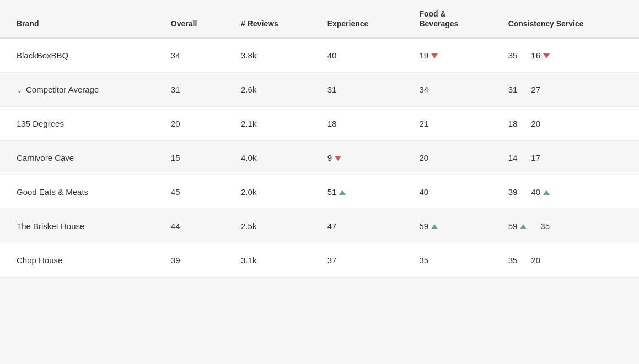 Image resolution: width=639 pixels, height=364 pixels. What do you see at coordinates (452, 260) in the screenshot?
I see `cell-food-beverages: 35` at bounding box center [452, 260].